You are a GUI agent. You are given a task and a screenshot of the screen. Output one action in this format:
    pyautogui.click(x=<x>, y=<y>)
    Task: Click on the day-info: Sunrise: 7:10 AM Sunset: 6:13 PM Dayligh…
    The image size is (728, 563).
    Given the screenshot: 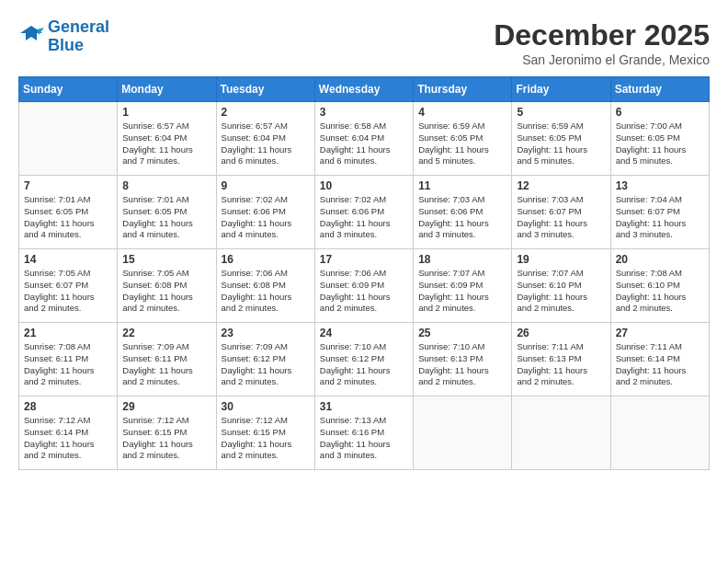 What is the action you would take?
    pyautogui.click(x=462, y=364)
    